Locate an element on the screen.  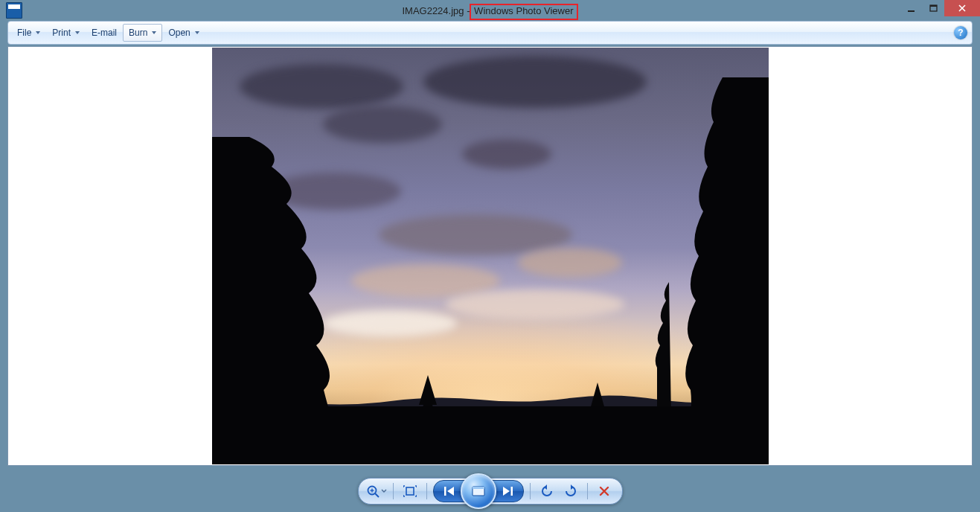
menu-email-label: E-mail is located at coordinates (104, 33).